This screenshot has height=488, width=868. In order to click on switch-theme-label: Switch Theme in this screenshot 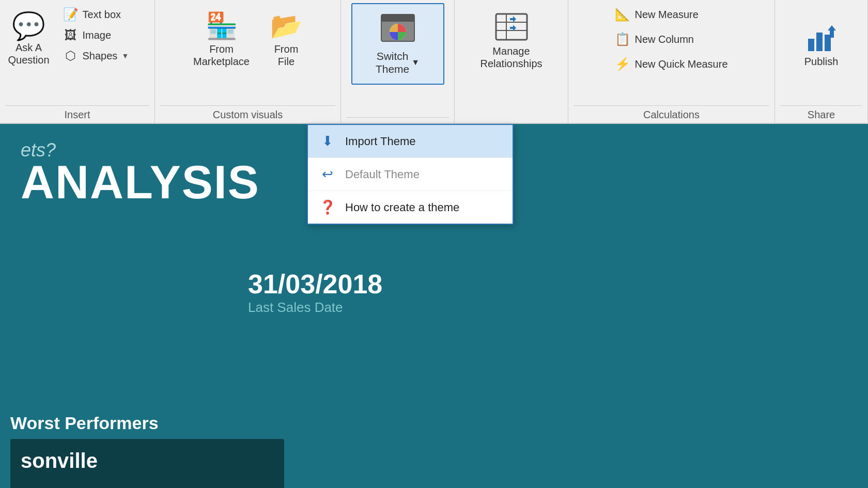, I will do `click(393, 62)`.